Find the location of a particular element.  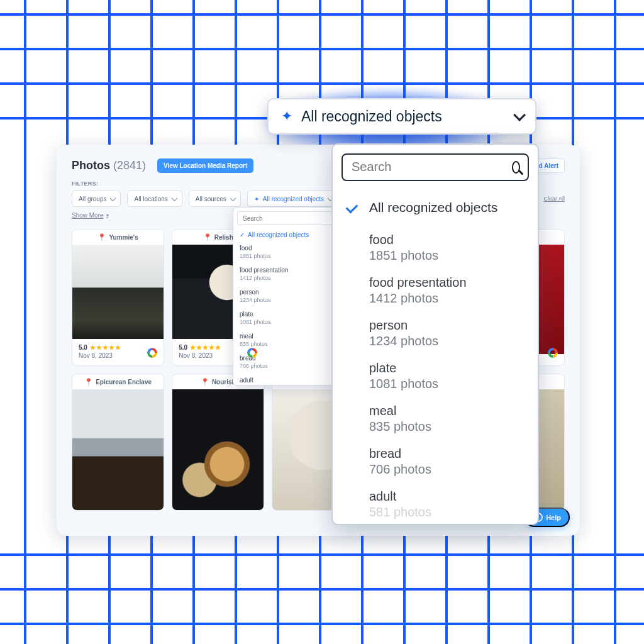

select-label: All recognized objects is located at coordinates (372, 117).